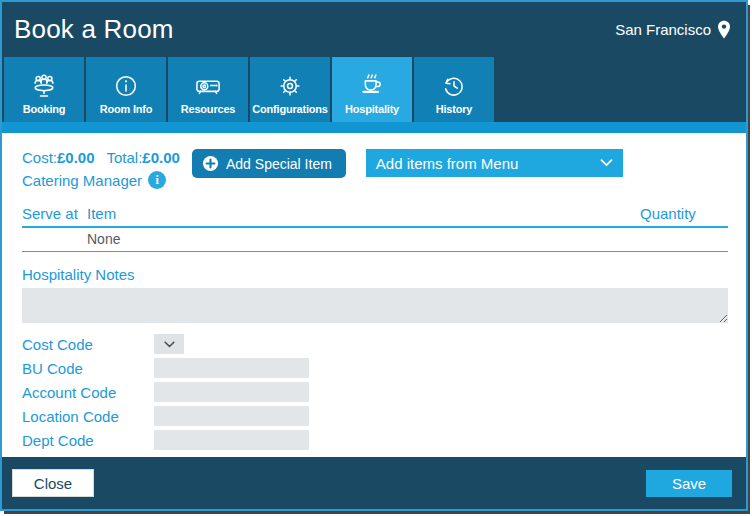 The image size is (752, 516). I want to click on dept-code-label: Dept Code, so click(88, 440).